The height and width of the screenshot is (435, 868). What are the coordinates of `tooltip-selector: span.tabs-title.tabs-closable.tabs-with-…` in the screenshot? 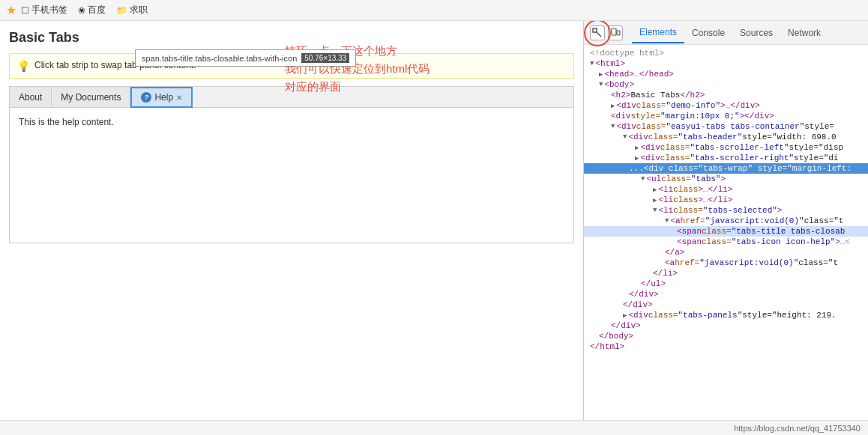 It's located at (219, 58).